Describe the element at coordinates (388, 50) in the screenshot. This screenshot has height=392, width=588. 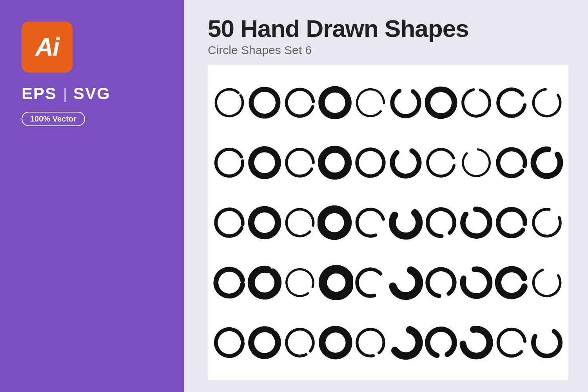
I see `subtitle: Circle Shapes Set 6` at that location.